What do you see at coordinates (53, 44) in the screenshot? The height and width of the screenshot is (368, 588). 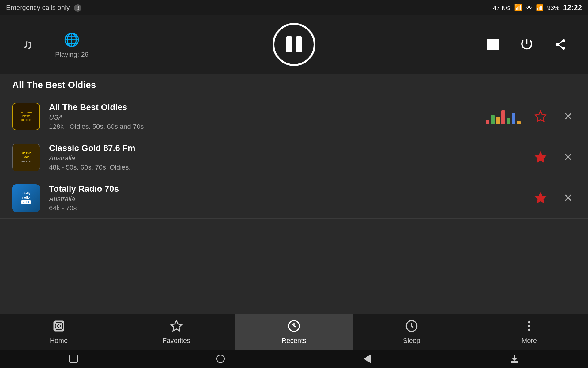 I see `top-left-group: ♫ 🌐 Playing: 26` at bounding box center [53, 44].